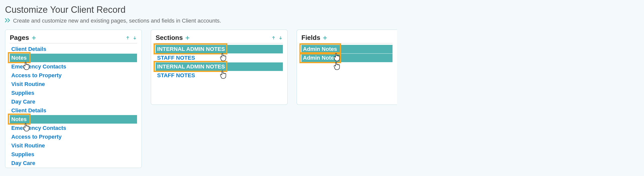 Image resolution: width=644 pixels, height=176 pixels. Describe the element at coordinates (311, 38) in the screenshot. I see `panel-title-fields: Fields` at that location.